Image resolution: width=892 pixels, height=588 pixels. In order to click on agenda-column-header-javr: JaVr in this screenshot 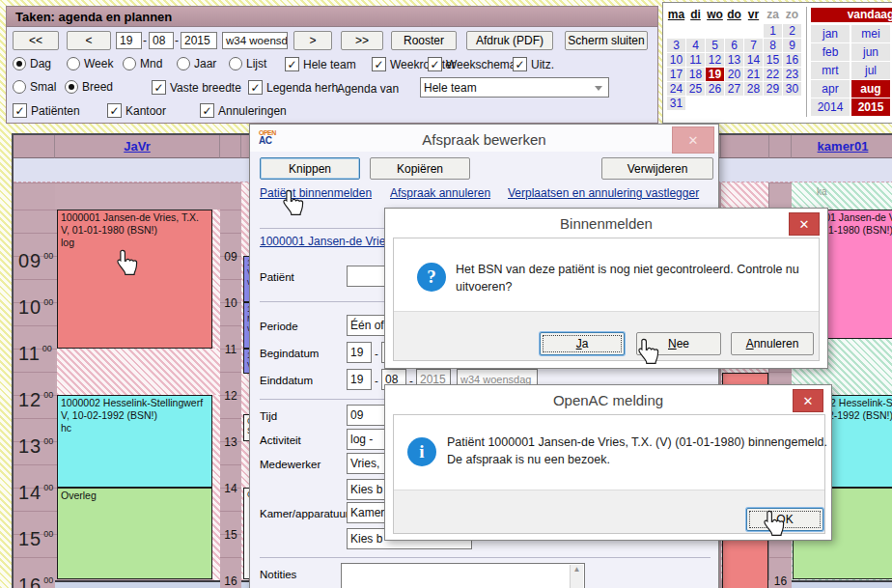, I will do `click(137, 147)`.